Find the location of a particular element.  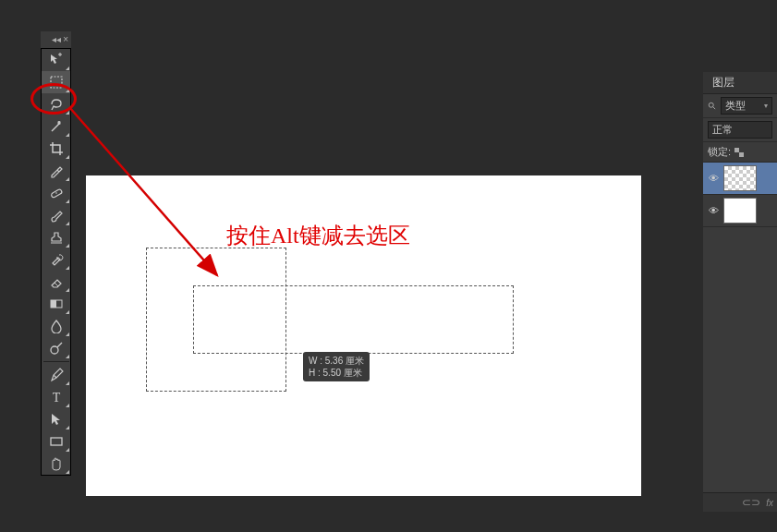

lasso-tool is located at coordinates (55, 104).